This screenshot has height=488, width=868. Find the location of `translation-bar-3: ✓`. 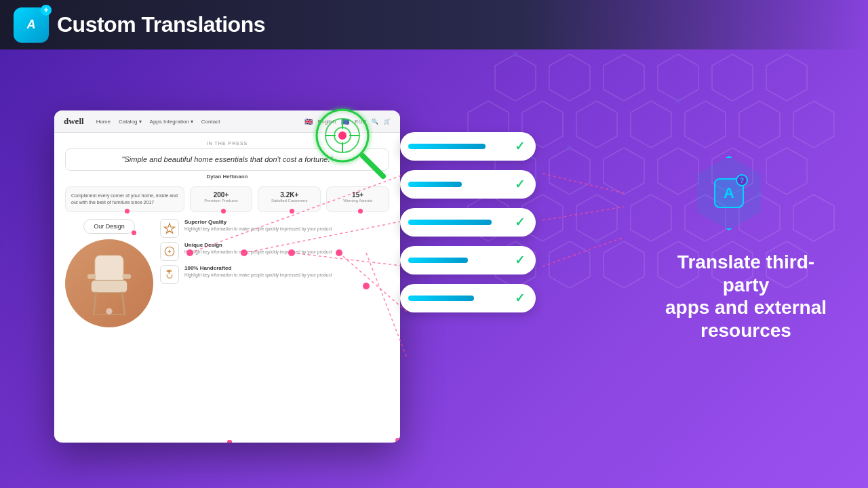

translation-bar-3: ✓ is located at coordinates (468, 222).